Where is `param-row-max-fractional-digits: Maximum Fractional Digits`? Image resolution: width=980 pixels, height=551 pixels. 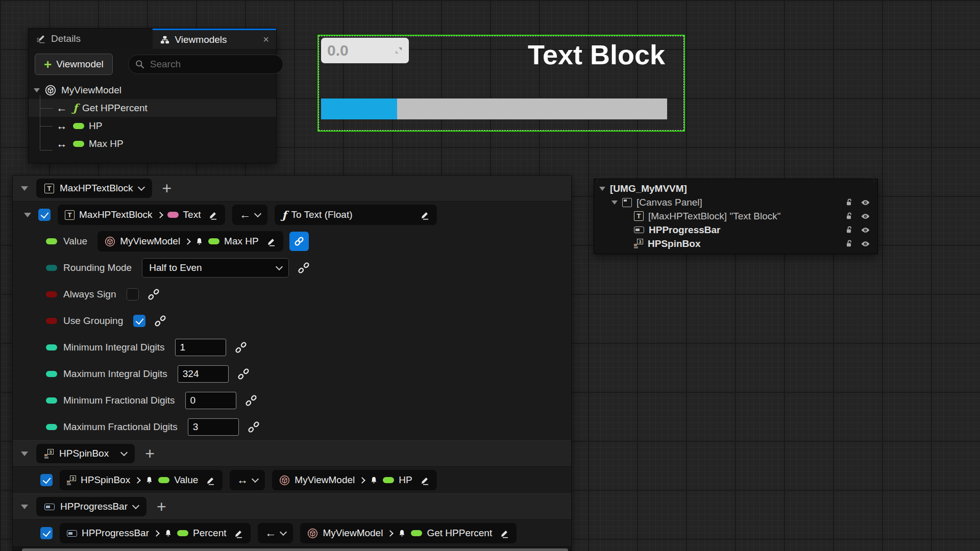
param-row-max-fractional-digits: Maximum Fractional Digits is located at coordinates (292, 427).